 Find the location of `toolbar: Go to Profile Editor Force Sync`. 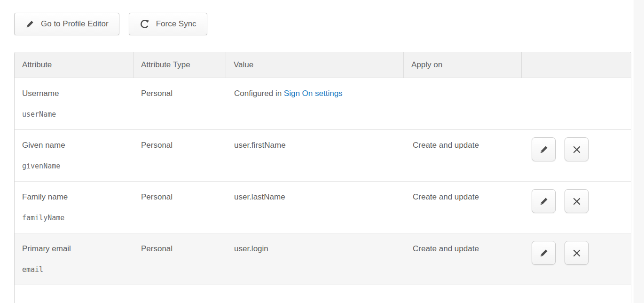

toolbar: Go to Profile Editor Force Sync is located at coordinates (111, 24).